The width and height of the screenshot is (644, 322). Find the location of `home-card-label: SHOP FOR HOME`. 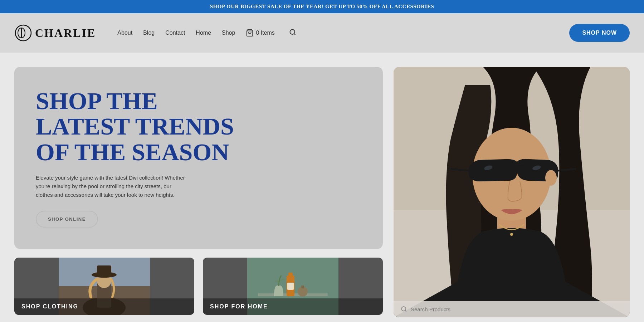

home-card-label: SHOP FOR HOME is located at coordinates (293, 307).